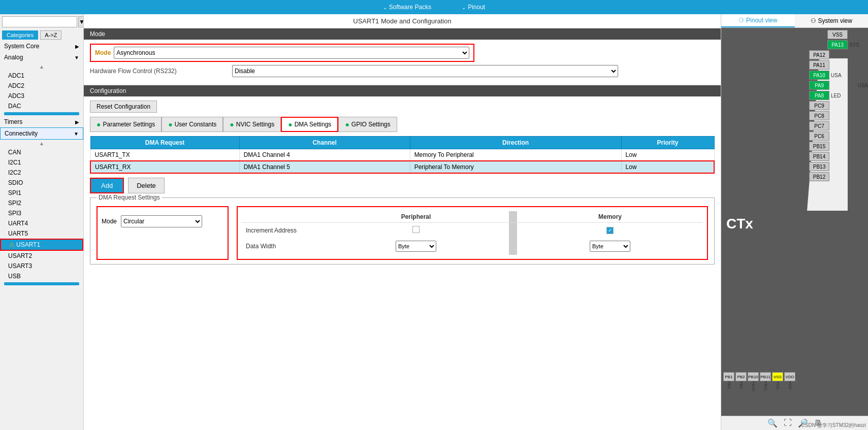  I want to click on table-row: USART1_TX DMA1 Channel 4 Memory To Perip…, so click(402, 155).